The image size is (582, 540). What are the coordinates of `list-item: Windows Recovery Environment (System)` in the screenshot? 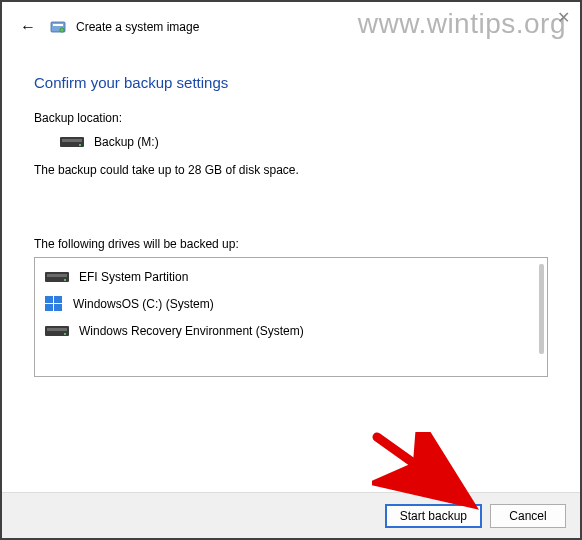 It's located at (286, 331).